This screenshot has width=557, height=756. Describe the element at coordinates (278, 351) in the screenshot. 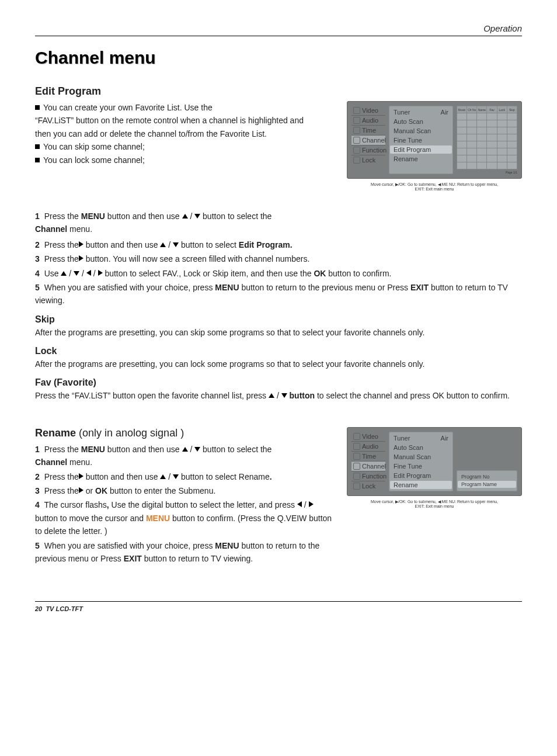

I see `lock-heading: Lock` at that location.